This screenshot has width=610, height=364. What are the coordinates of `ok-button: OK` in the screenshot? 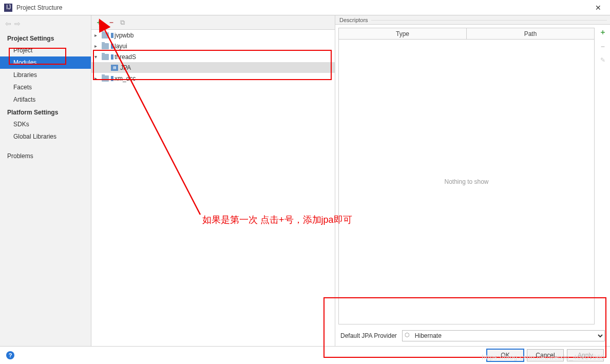 It's located at (505, 355).